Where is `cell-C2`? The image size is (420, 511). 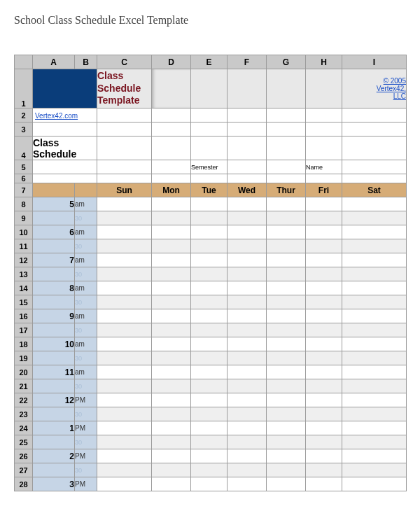 cell-C2 is located at coordinates (125, 115).